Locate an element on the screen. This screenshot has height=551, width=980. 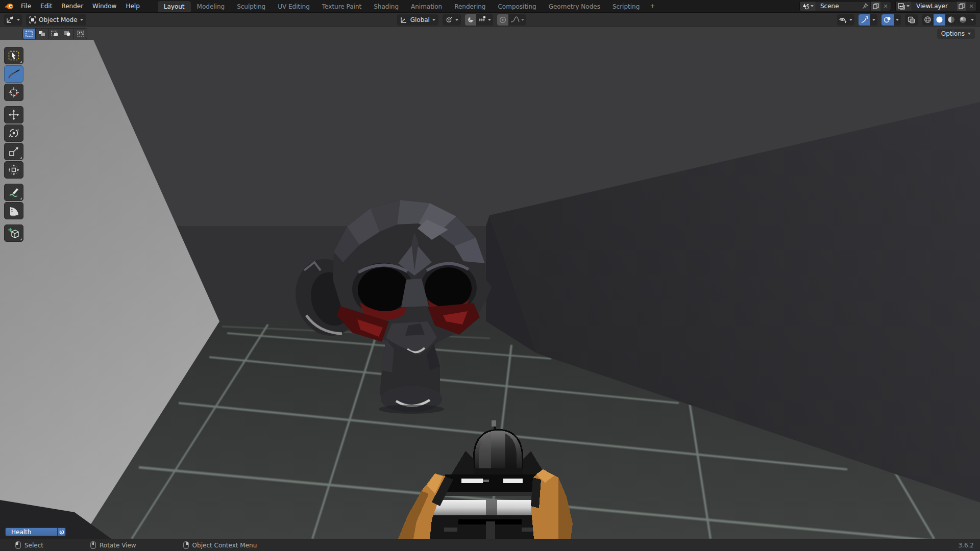
mode-label: Object Mode is located at coordinates (58, 20).